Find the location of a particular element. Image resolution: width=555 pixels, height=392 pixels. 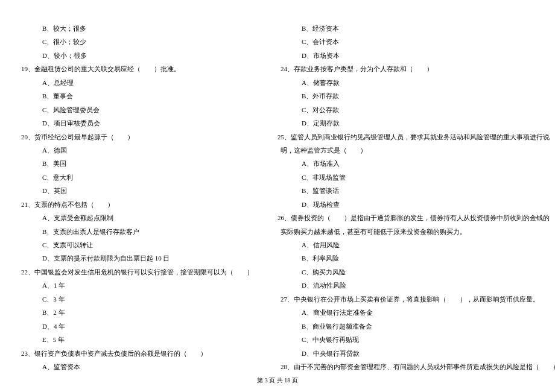

question-text: 27、中央银行在公开市场上买卖有价证券，将直接影响（ ），从而影响货币供应量。 is located at coordinates (411, 300).